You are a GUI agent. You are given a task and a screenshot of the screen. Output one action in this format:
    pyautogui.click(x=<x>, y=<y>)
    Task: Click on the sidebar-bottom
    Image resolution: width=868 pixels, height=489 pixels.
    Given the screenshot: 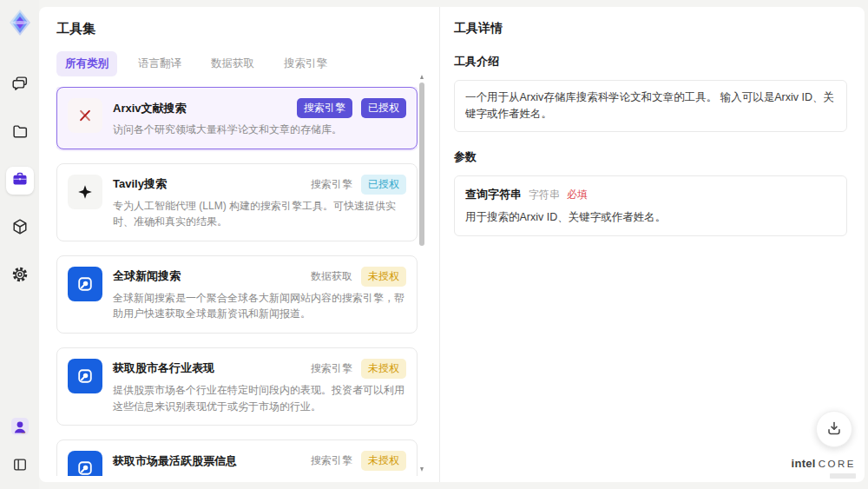 What is the action you would take?
    pyautogui.click(x=20, y=447)
    